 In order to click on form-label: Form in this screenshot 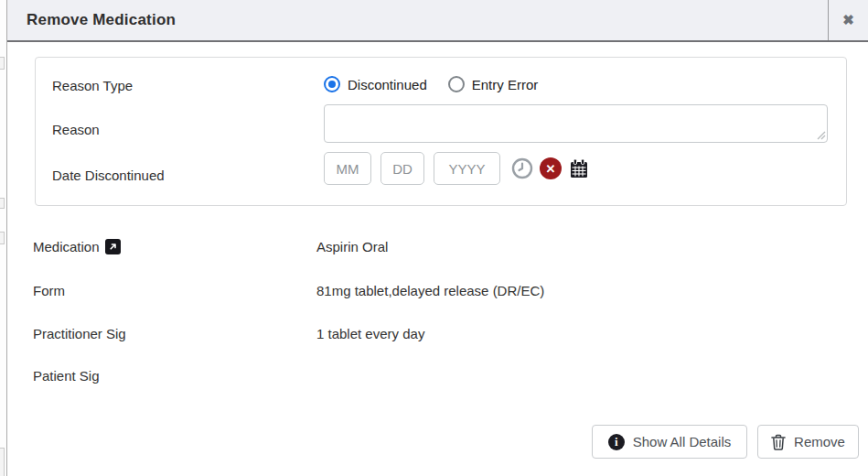, I will do `click(49, 291)`.